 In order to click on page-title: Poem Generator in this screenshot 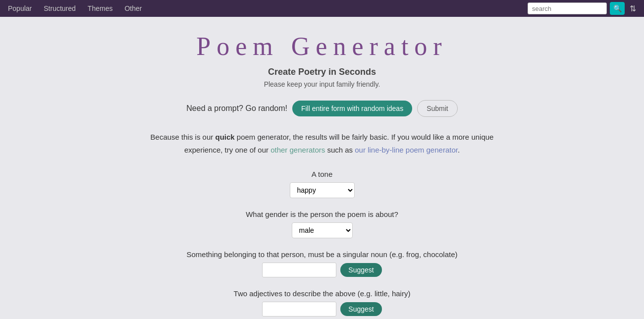, I will do `click(322, 47)`.